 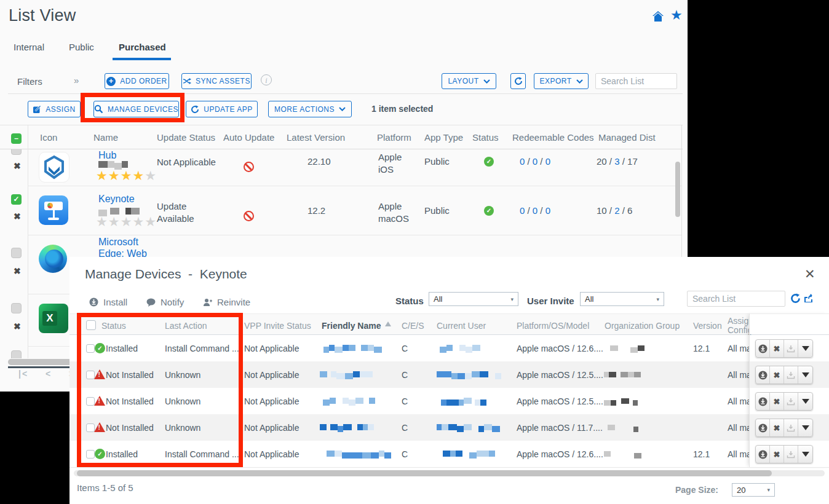 I want to click on row-action-group: ✖, so click(x=784, y=454).